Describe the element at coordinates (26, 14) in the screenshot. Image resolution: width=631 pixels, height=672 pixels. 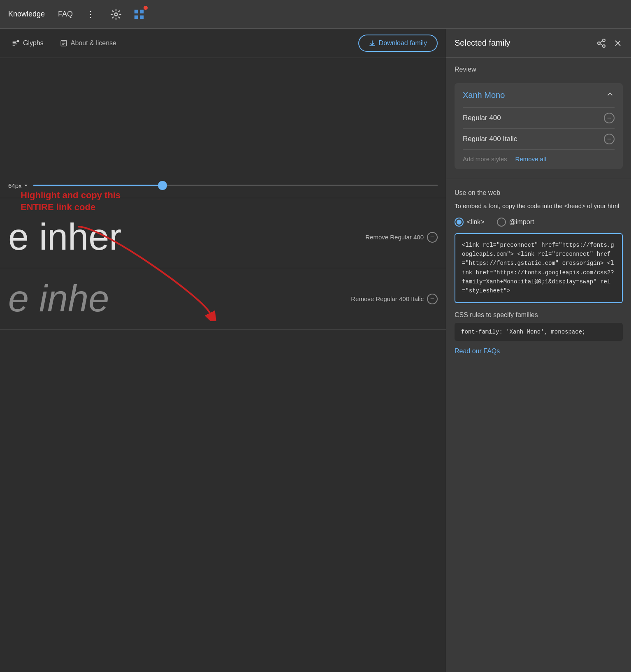
I see `nav-knowledge: Knowledge` at that location.